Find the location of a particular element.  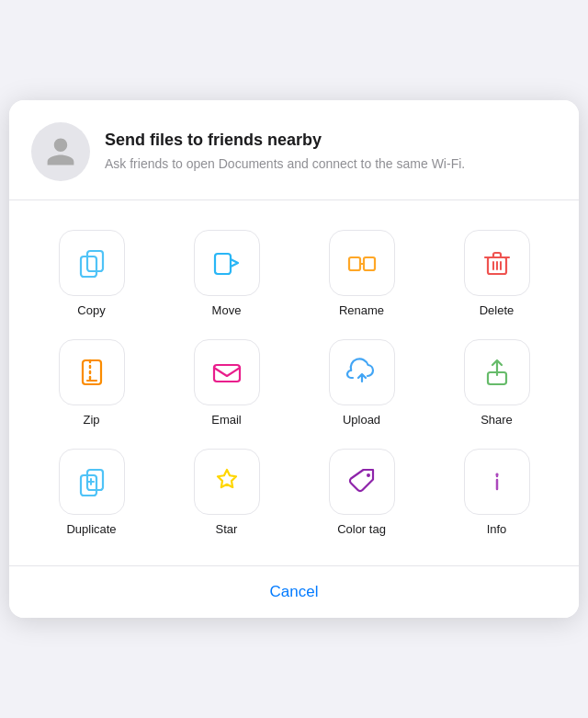

action-rename-label: Rename is located at coordinates (362, 311).